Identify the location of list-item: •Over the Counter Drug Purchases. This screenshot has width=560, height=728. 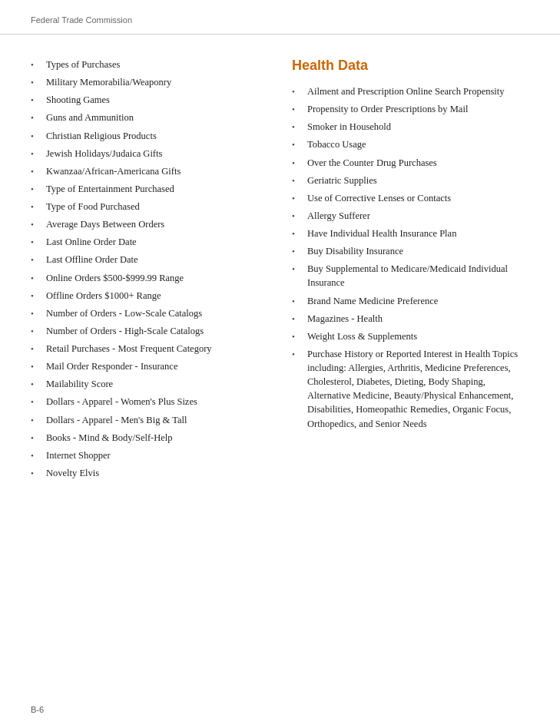
(410, 163).